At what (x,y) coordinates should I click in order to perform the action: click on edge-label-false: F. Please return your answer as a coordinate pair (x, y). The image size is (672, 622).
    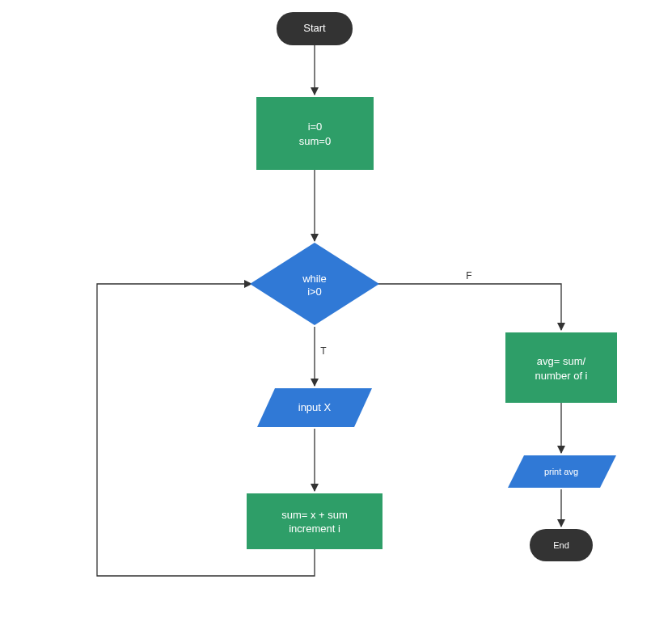
    Looking at the image, I should click on (469, 276).